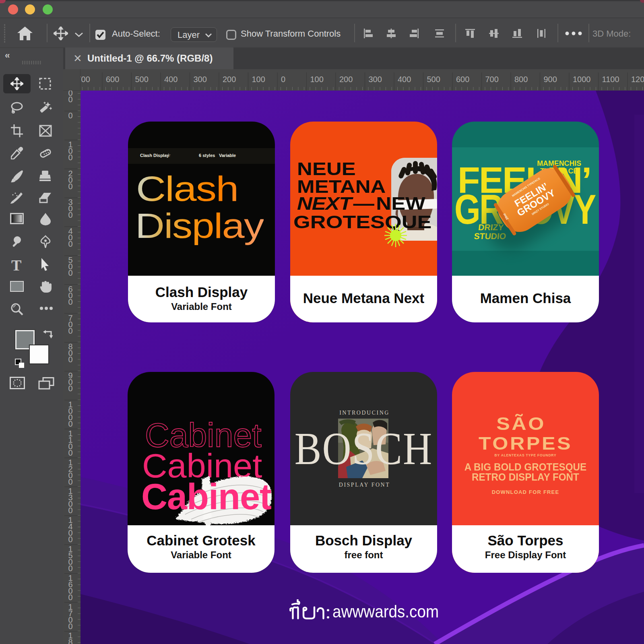 The height and width of the screenshot is (644, 644). What do you see at coordinates (638, 79) in the screenshot?
I see `svg-text: 1200` at bounding box center [638, 79].